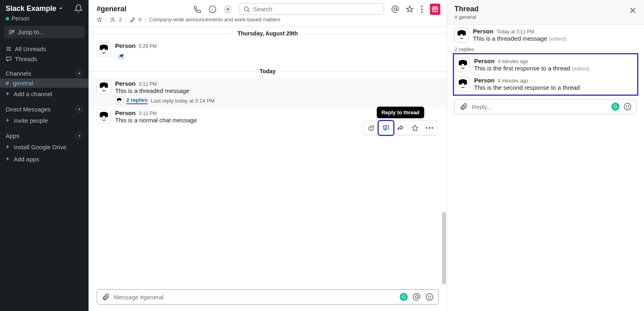  What do you see at coordinates (268, 71) in the screenshot?
I see `date-divider-today: Today` at bounding box center [268, 71].